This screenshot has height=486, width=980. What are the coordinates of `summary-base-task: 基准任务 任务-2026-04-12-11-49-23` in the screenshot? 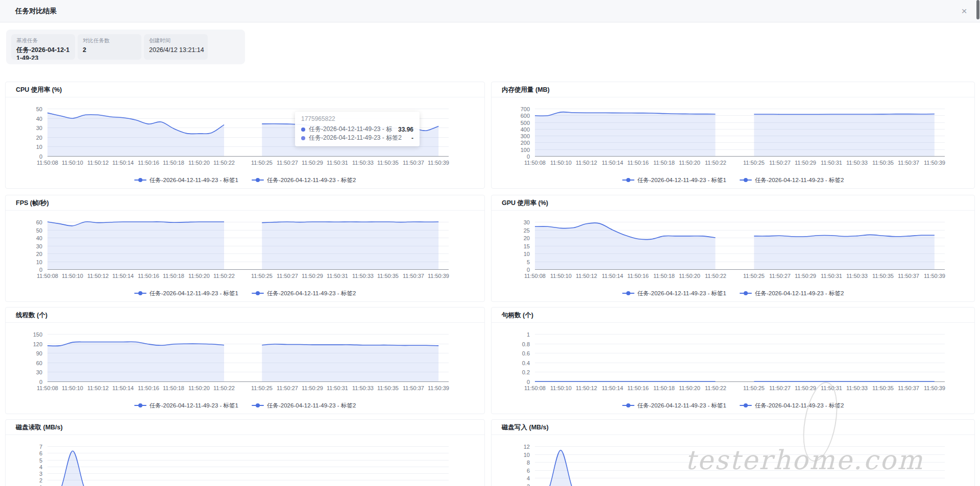 It's located at (43, 47).